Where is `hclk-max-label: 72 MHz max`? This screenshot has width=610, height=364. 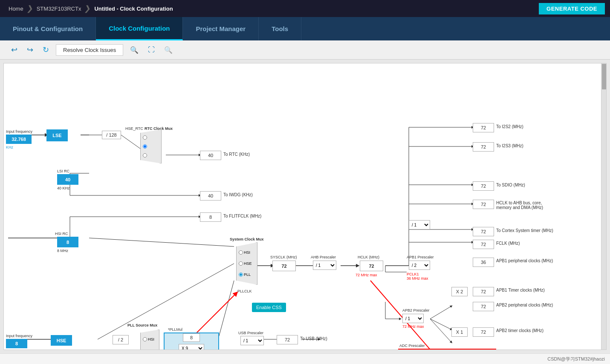
hclk-max-label: 72 MHz max is located at coordinates (367, 275).